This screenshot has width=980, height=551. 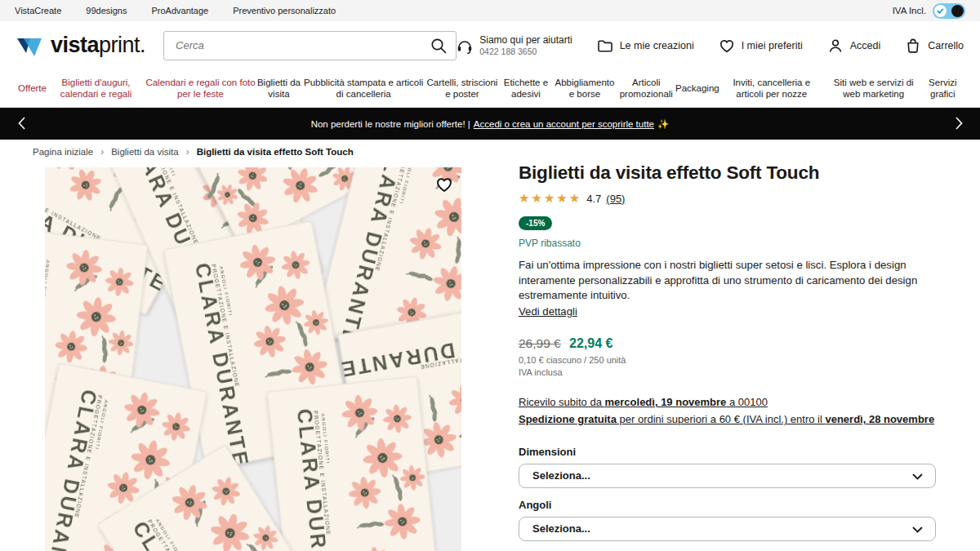 I want to click on banner-text: Non perderti le nostre migliori offerte!…, so click(x=390, y=124).